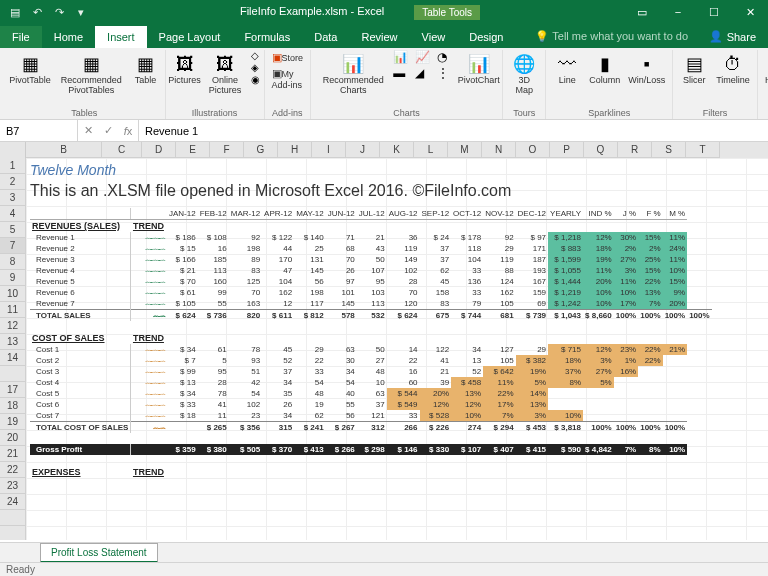  What do you see at coordinates (80, 270) in the screenshot?
I see `cell: Revenue 4` at bounding box center [80, 270].